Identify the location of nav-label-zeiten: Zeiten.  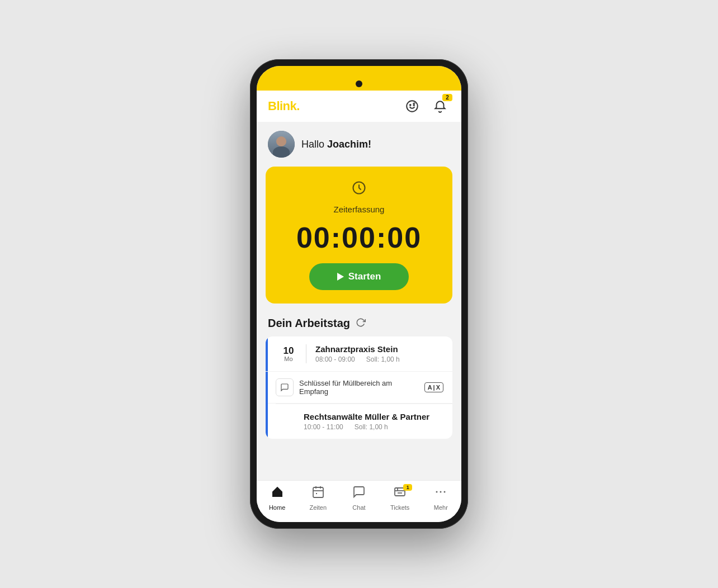
(318, 508).